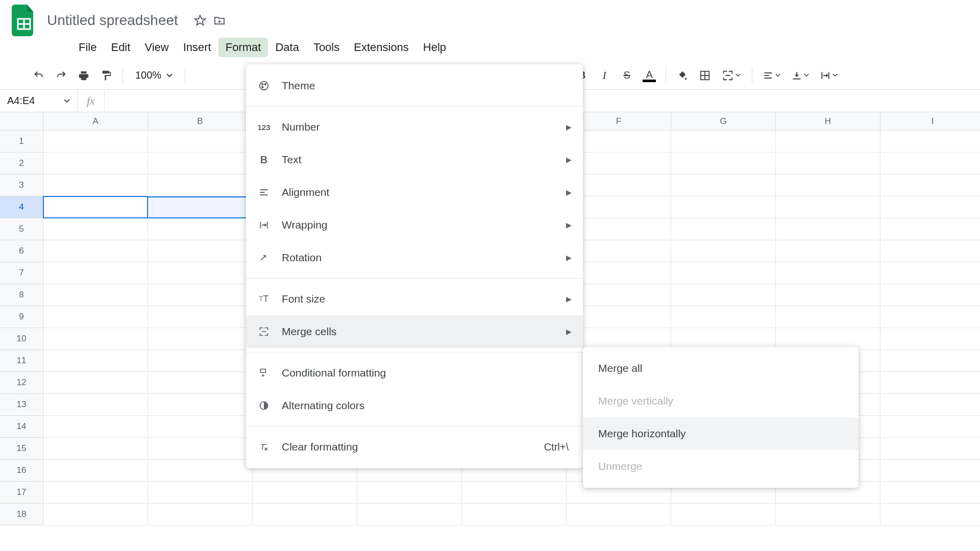 The width and height of the screenshot is (980, 551). Describe the element at coordinates (21, 230) in the screenshot. I see `row-header: 5` at that location.